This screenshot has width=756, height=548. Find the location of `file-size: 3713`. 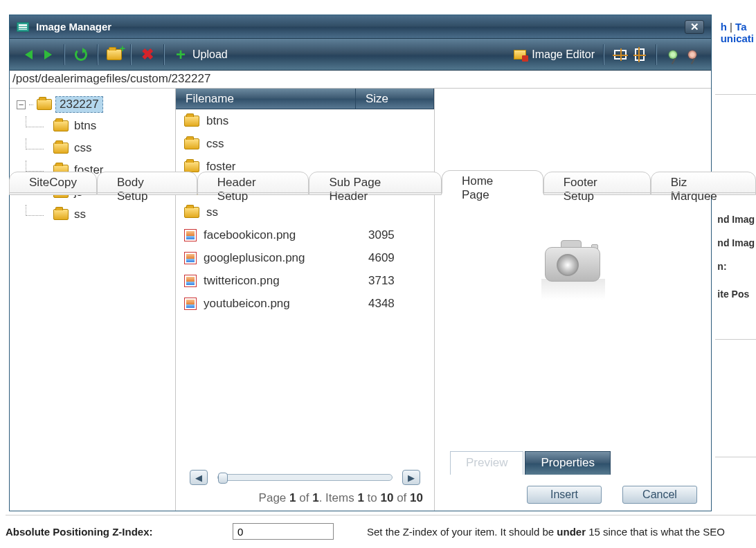

file-size: 3713 is located at coordinates (381, 281).